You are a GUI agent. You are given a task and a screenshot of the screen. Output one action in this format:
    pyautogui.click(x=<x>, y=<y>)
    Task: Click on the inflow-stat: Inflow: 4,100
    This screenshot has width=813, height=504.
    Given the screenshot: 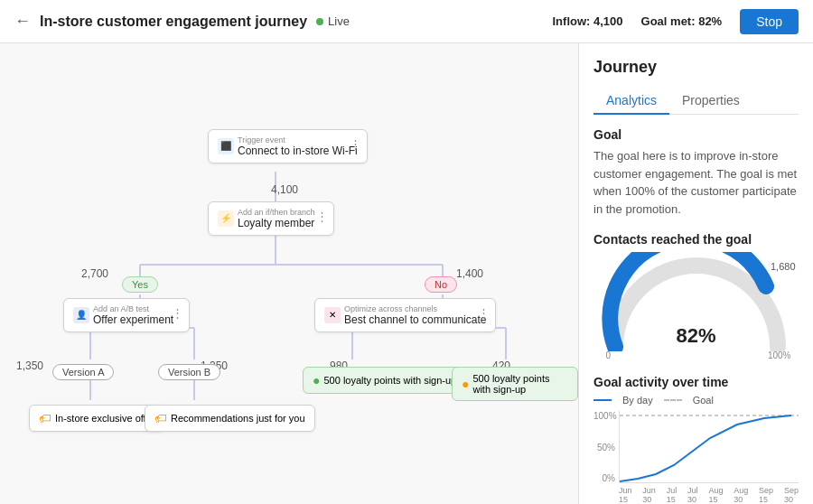 What is the action you would take?
    pyautogui.click(x=588, y=22)
    